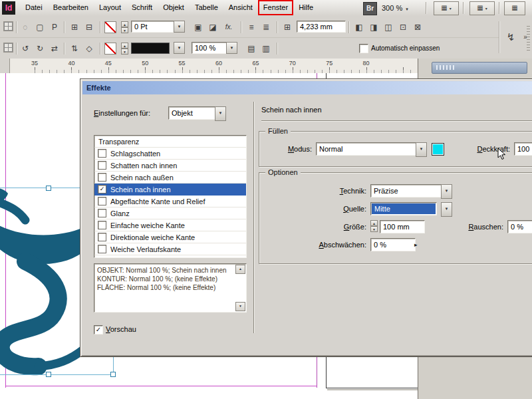  What do you see at coordinates (102, 165) in the screenshot?
I see `effect-checkbox-schatten-nach-innen` at bounding box center [102, 165].